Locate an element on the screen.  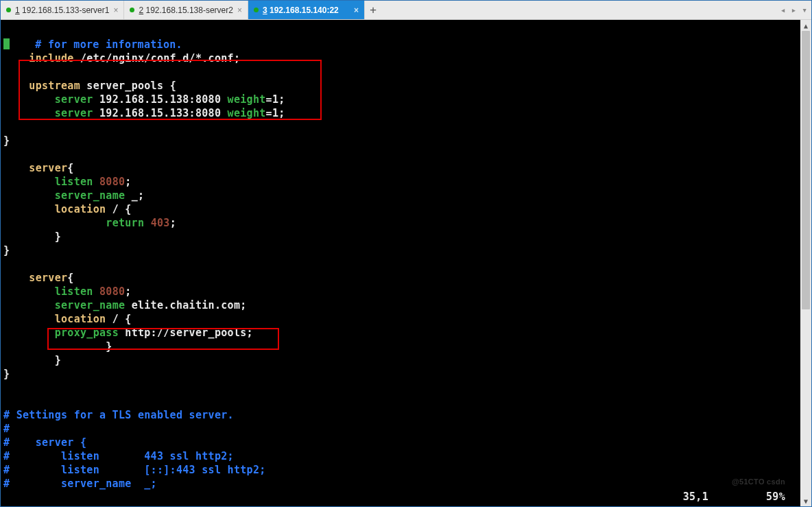
watermark-text: @51CTO csdn is located at coordinates (759, 482).